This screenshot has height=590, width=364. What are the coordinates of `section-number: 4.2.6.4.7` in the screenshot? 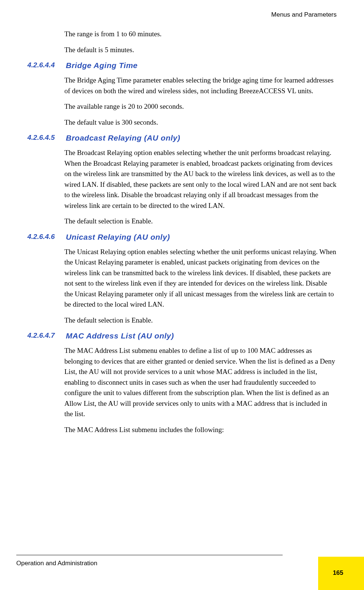 It's located at (46, 336).